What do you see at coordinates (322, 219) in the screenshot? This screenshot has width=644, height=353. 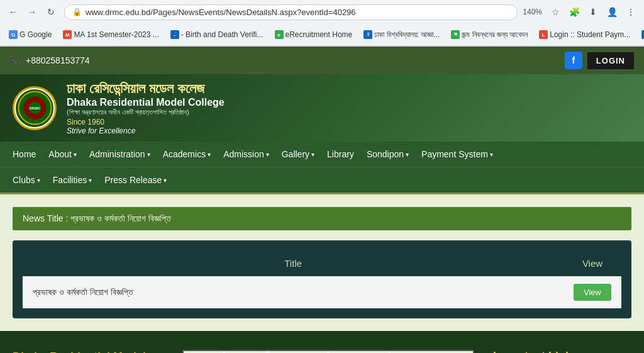 I see `news-title-bar: News Title : প্রভাষক ও কর্মকর্তা নিয়োগ …` at bounding box center [322, 219].